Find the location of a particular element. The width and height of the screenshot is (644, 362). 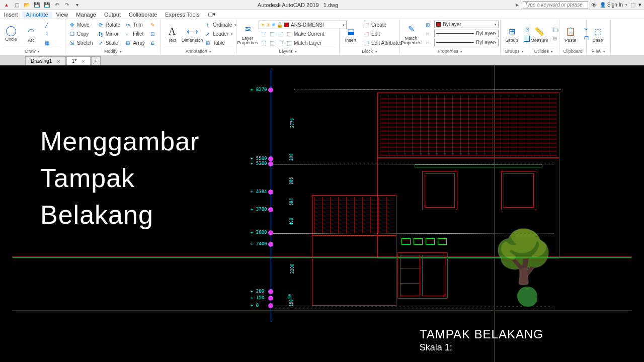

elevation-label: + 200 is located at coordinates (258, 291).